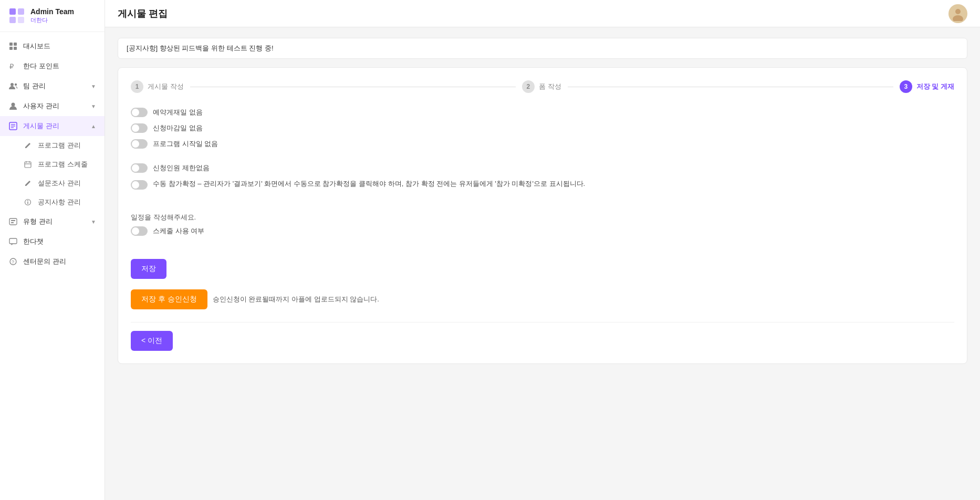 The width and height of the screenshot is (980, 500). I want to click on step-1-num: 1, so click(138, 87).